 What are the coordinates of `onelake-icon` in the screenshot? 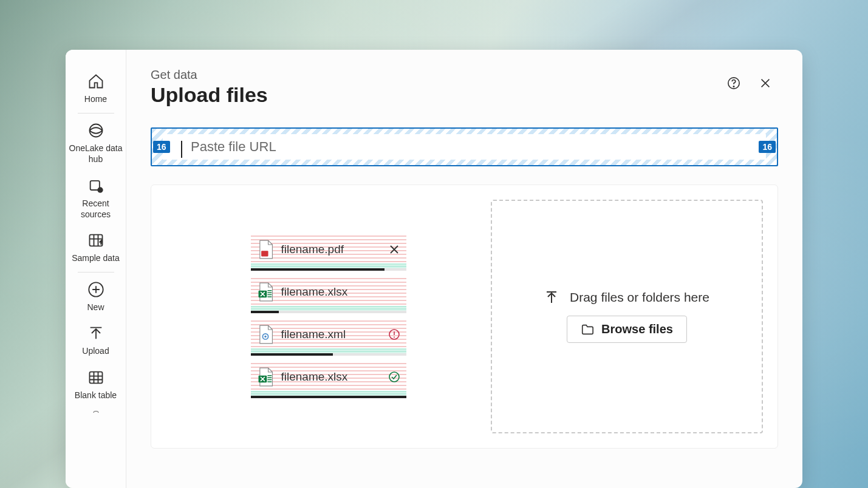 It's located at (96, 130).